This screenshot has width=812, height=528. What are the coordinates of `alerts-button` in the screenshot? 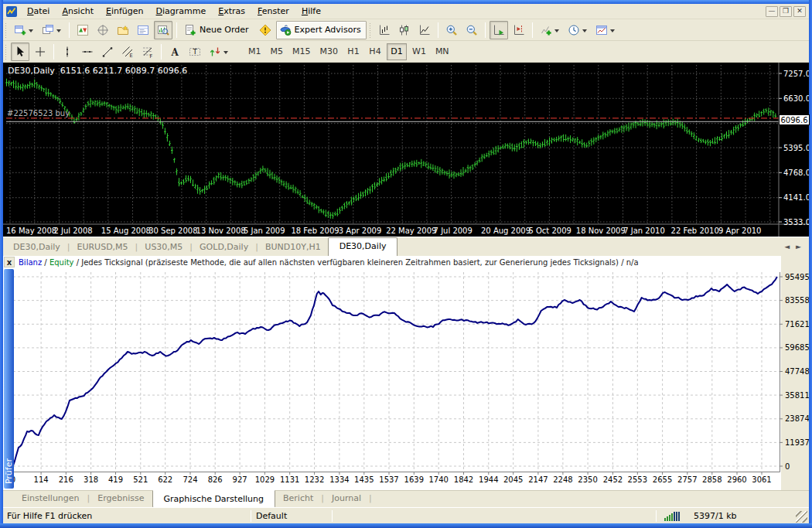 It's located at (265, 30).